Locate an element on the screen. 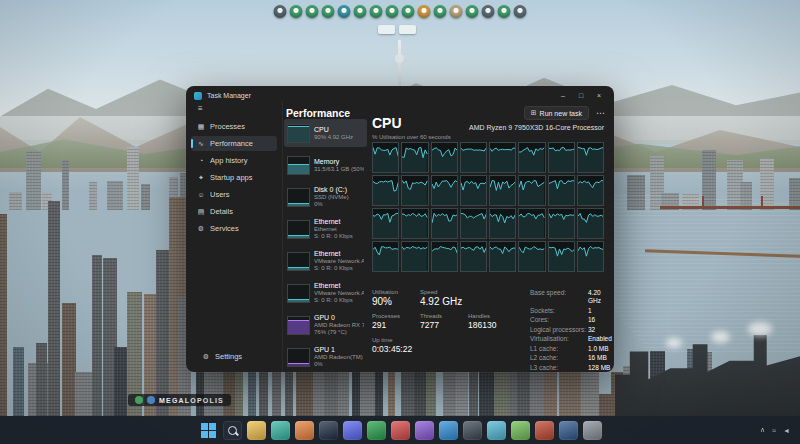 The image size is (800, 444). map-tiles-icon is located at coordinates (504, 12).